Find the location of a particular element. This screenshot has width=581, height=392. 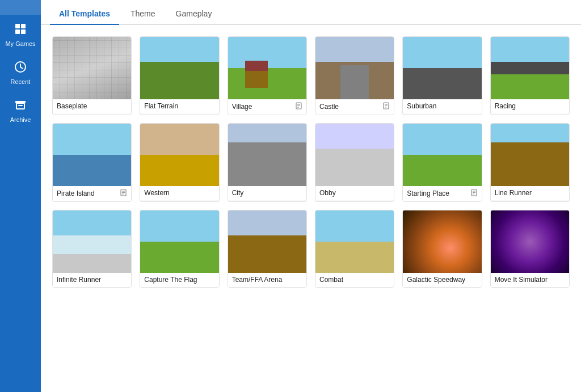

template-label-move-it-simulator: Move It Simulator is located at coordinates (530, 280).